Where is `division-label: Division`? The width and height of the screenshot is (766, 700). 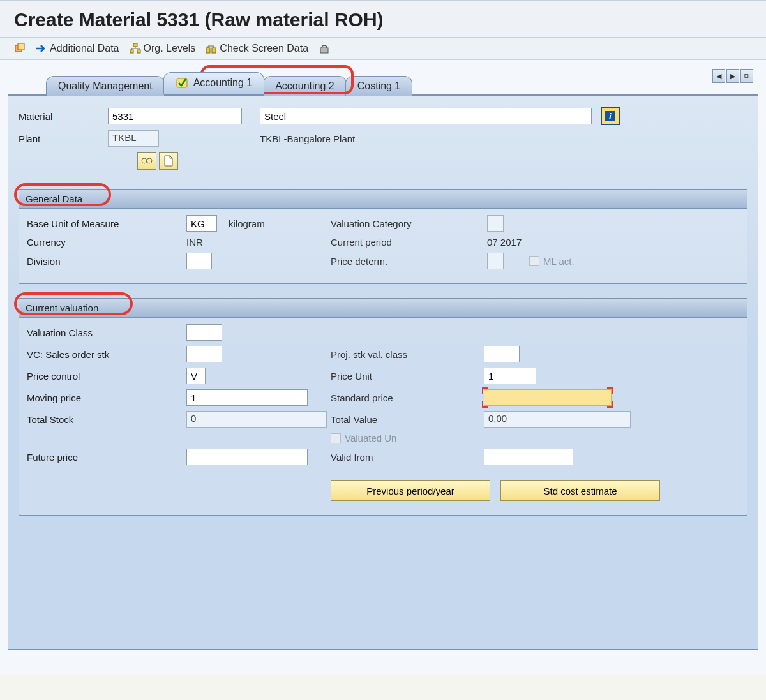
division-label: Division is located at coordinates (107, 262).